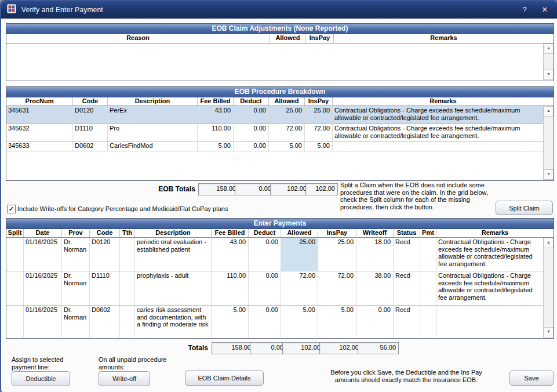 The height and width of the screenshot is (392, 557). Describe the element at coordinates (280, 224) in the screenshot. I see `enter-payments-title: Enter Payments` at that location.